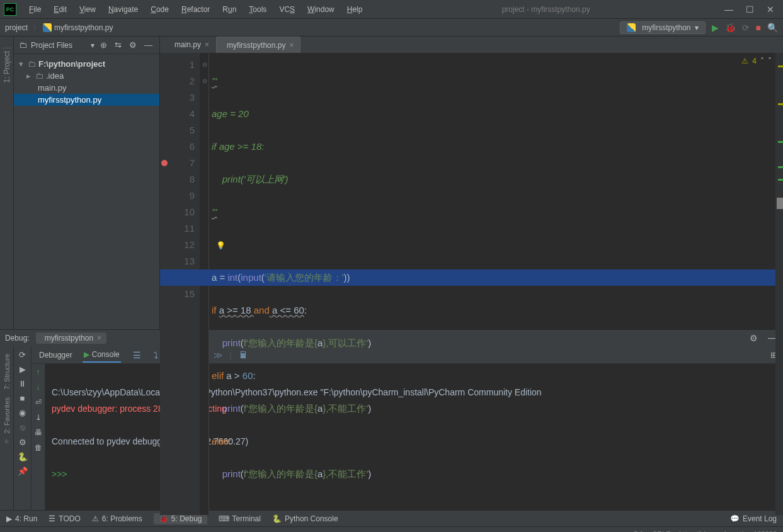  Describe the element at coordinates (219, 246) in the screenshot. I see `bulb-icon: 💡` at that location.